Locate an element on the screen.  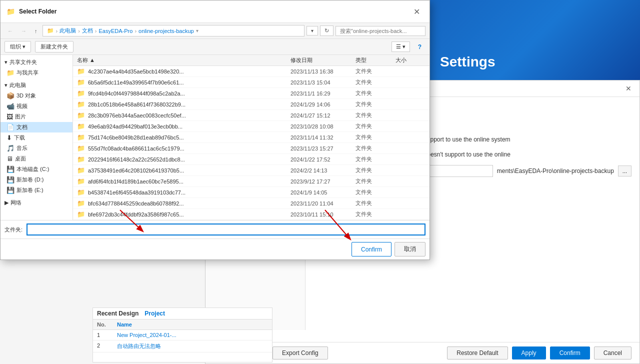
file-row: 📁 4c2307ae4a4b4d35ae5bcb1498e320... 2023… is located at coordinates (251, 72).